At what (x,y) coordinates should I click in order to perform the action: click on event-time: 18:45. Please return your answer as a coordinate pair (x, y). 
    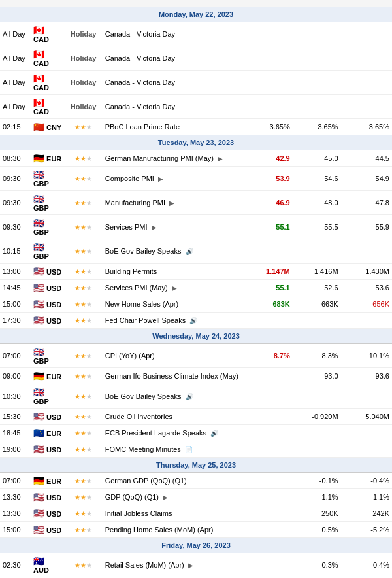
    Looking at the image, I should click on (16, 433).